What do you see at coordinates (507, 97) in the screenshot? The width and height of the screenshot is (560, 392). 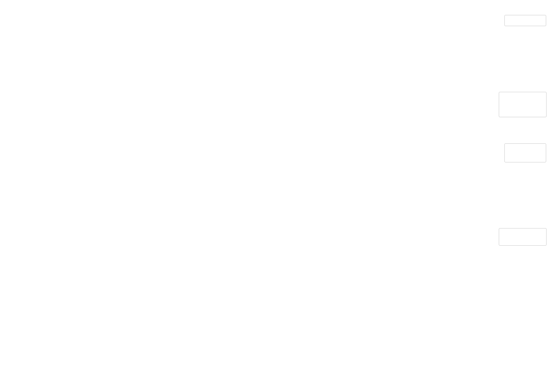 I see `not-ok-marker-swatch` at bounding box center [507, 97].